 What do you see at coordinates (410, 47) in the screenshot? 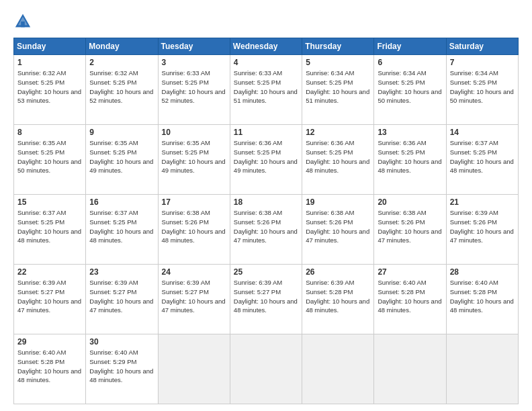
I see `col-header-friday: Friday` at bounding box center [410, 47].